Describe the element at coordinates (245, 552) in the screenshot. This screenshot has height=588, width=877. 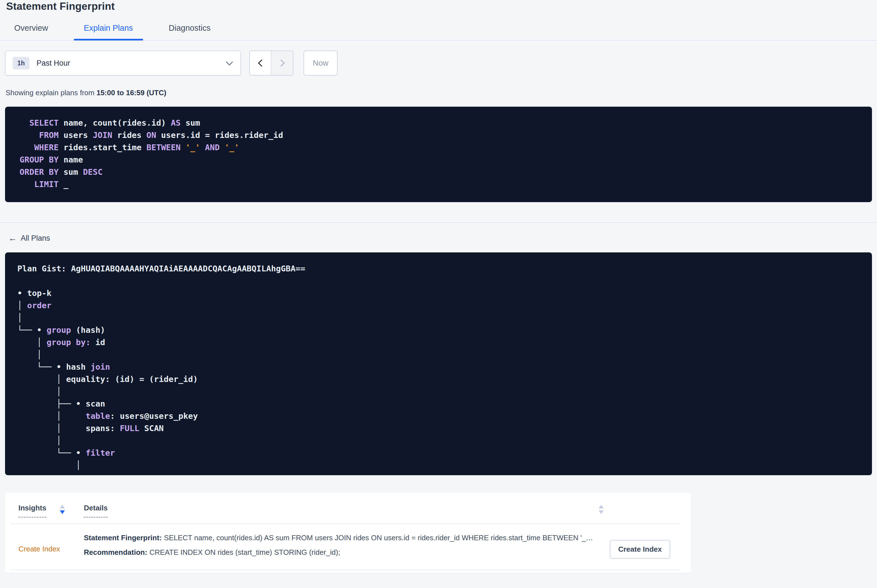
I see `recommendation-text: CREATE INDEX ON rides (start_time) STORI…` at that location.